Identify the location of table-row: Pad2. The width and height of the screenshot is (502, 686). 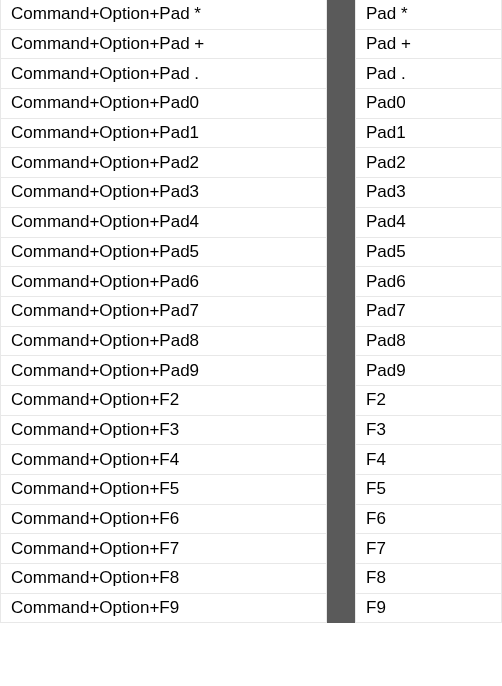
(428, 163).